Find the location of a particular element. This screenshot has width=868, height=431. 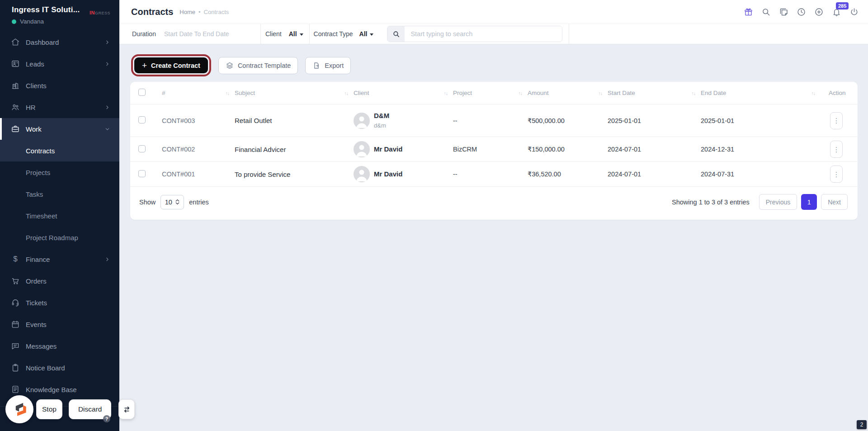

chat-icon is located at coordinates (15, 346).